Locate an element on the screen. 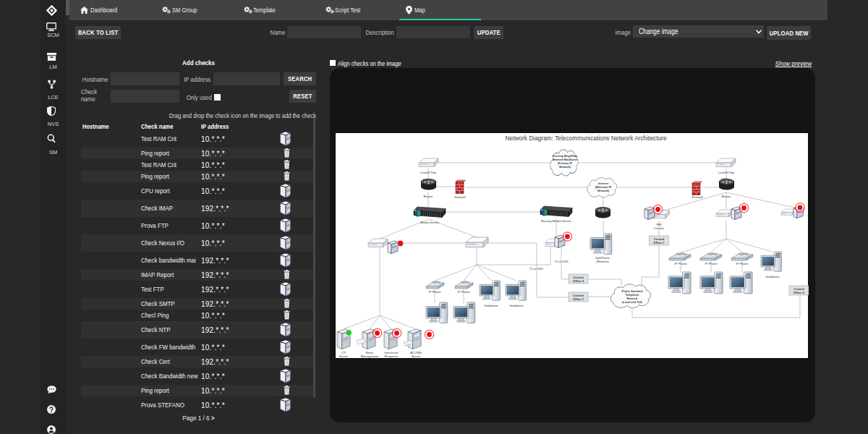  svg-text: Response is located at coordinates (392, 356).